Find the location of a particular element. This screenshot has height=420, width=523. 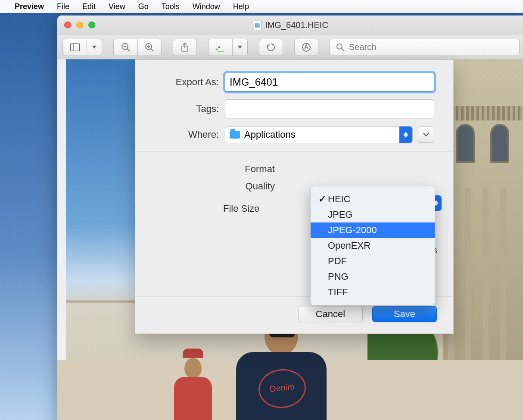

filesize-label: File Size is located at coordinates (241, 209).